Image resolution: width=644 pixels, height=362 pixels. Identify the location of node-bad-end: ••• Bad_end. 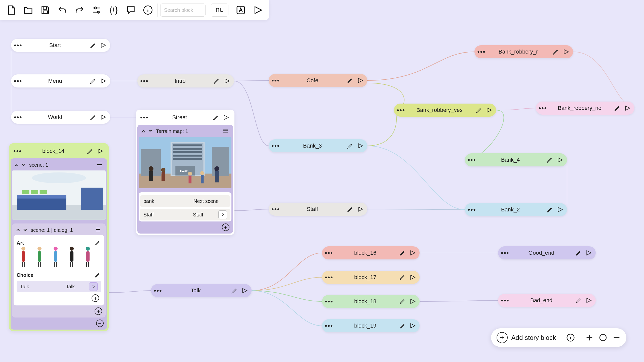
(547, 300).